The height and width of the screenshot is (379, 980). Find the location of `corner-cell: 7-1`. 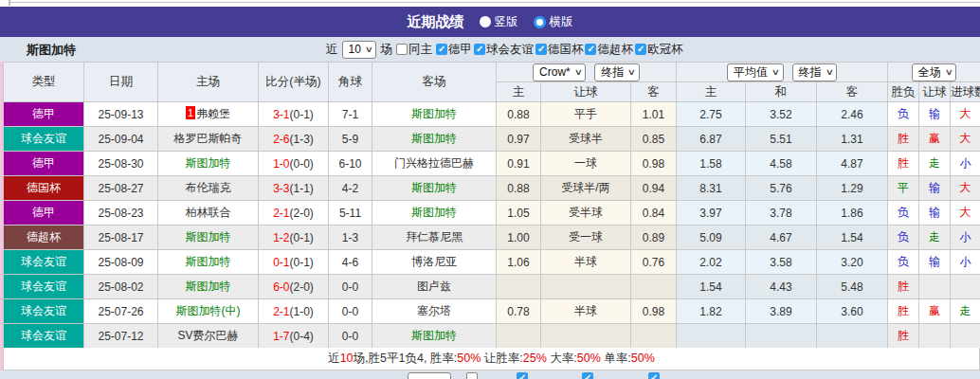

corner-cell: 7-1 is located at coordinates (351, 115).